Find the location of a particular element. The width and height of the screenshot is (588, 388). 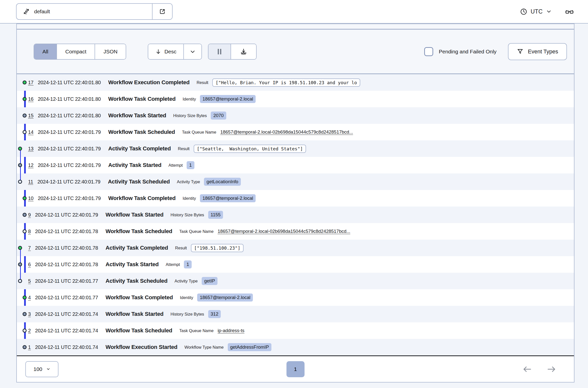

event-name: Activity Task Completed is located at coordinates (137, 248).